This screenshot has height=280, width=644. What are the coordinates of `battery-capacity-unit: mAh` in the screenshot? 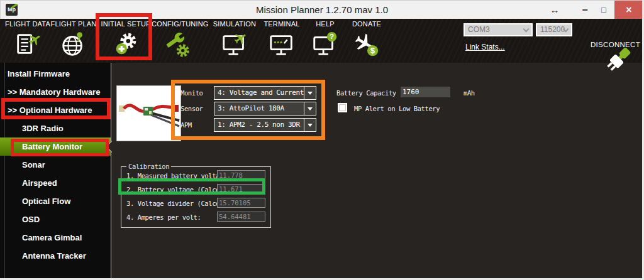 It's located at (469, 93).